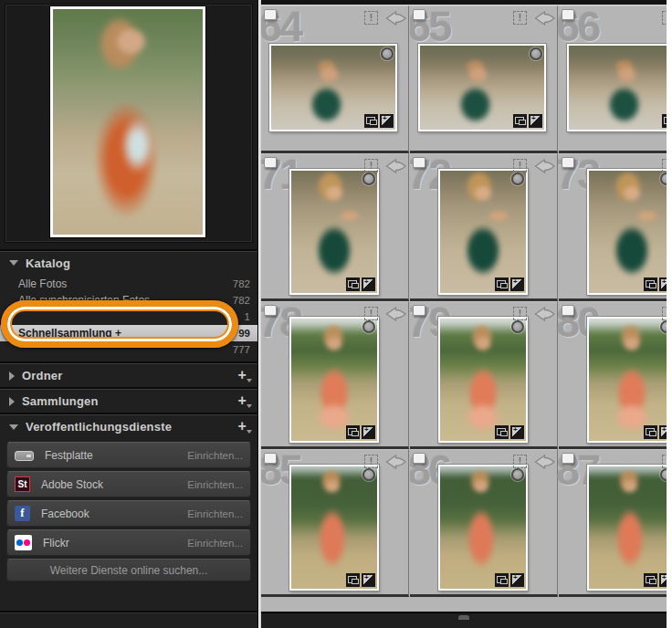 The width and height of the screenshot is (672, 628). I want to click on grid-cell-71: 71 !, so click(335, 227).